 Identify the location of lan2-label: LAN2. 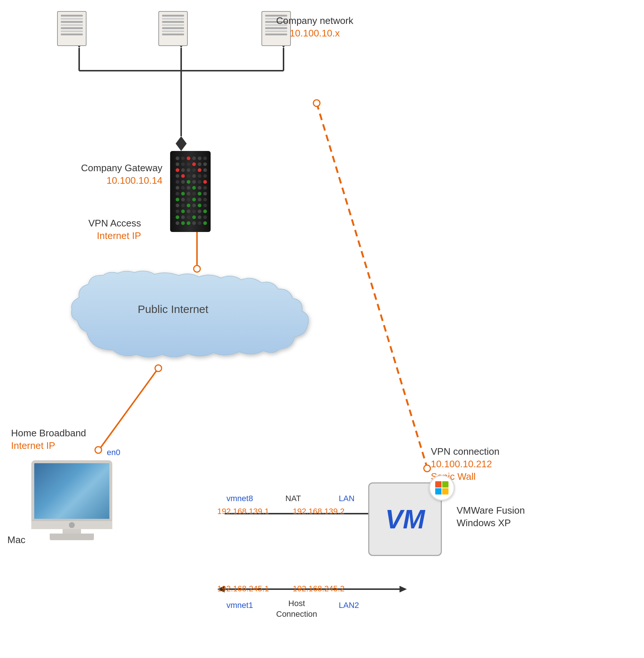
(349, 605).